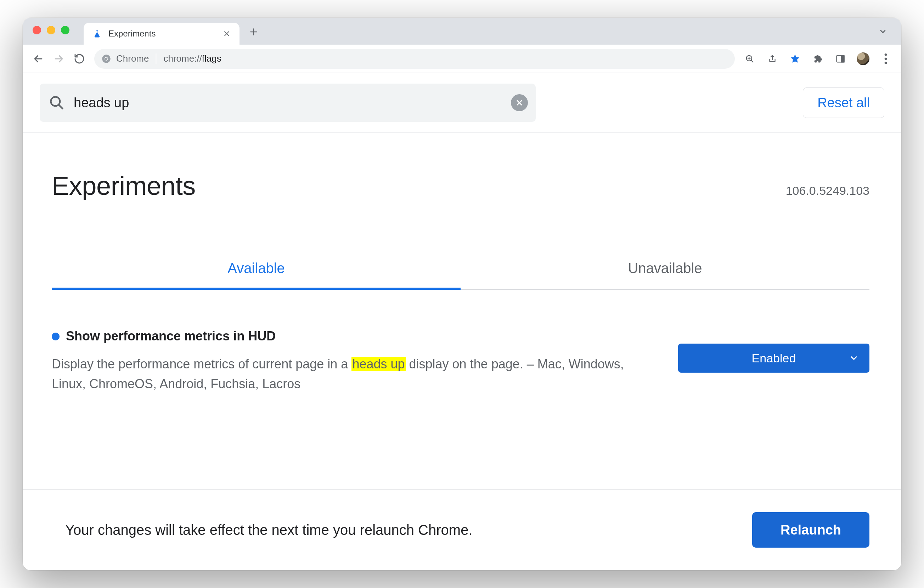 The height and width of the screenshot is (588, 924). What do you see at coordinates (351, 374) in the screenshot?
I see `flag-description: Display the performance metrics of curre…` at bounding box center [351, 374].